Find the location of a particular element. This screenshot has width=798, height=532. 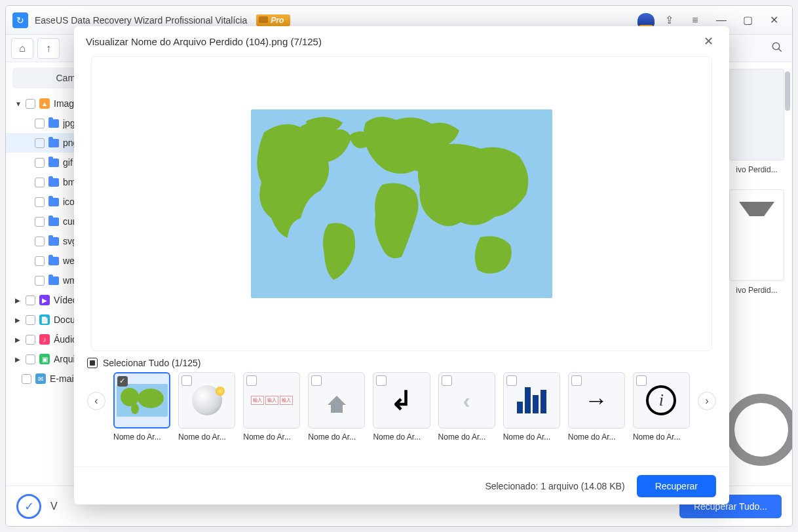

chevron-down-icon: ▼ is located at coordinates (18, 104).